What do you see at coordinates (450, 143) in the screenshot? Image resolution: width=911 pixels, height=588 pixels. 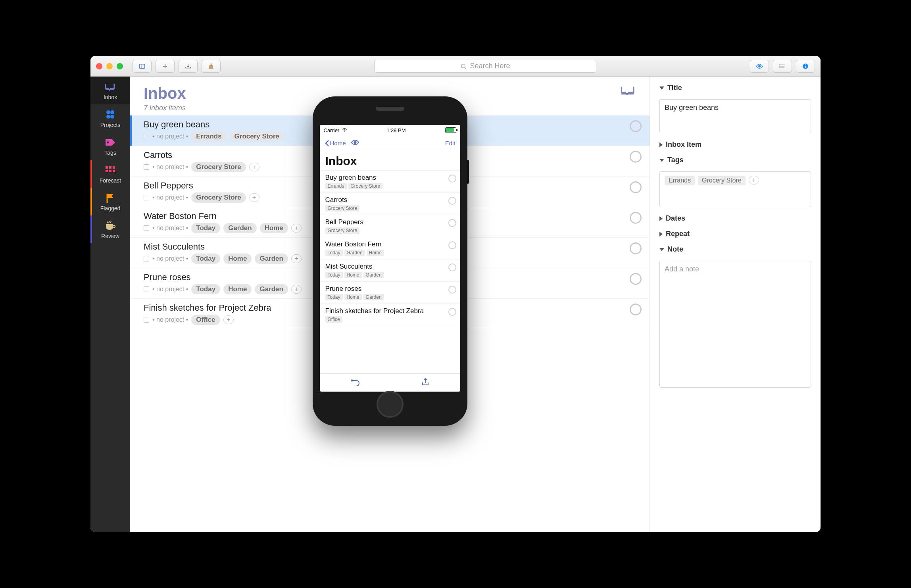 I see `phone-edit-button: Edit` at bounding box center [450, 143].